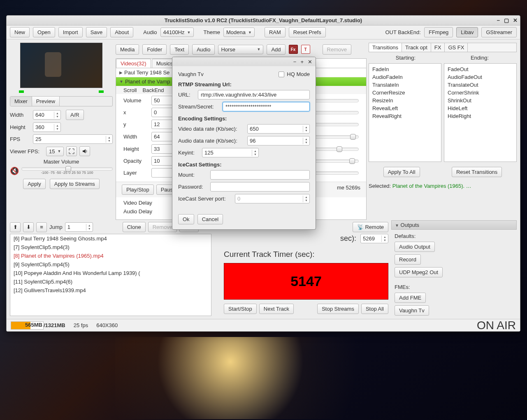  I want to click on apply-button: Apply, so click(35, 184).